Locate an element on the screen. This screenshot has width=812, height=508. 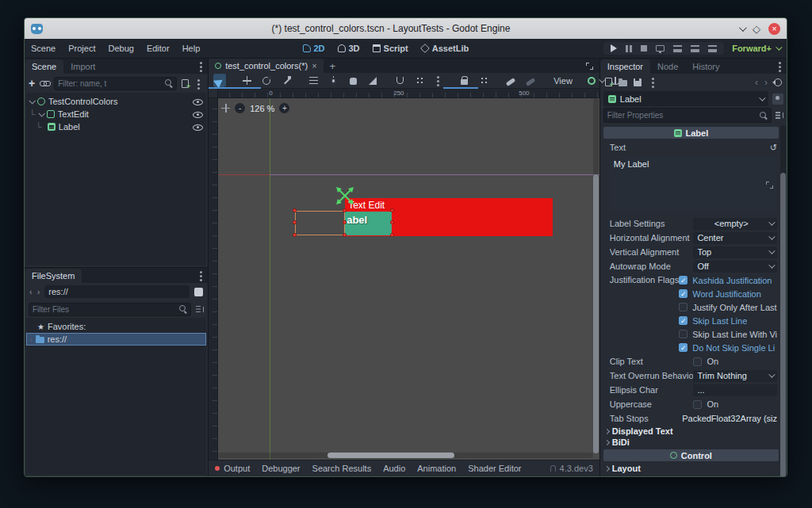
inspector-scroll-thumb is located at coordinates (783, 325).